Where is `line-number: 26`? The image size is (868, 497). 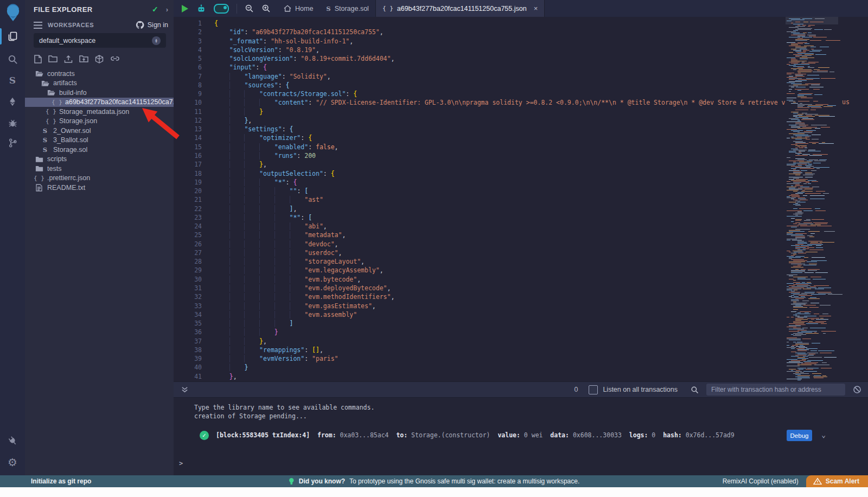
line-number: 26 is located at coordinates (188, 244).